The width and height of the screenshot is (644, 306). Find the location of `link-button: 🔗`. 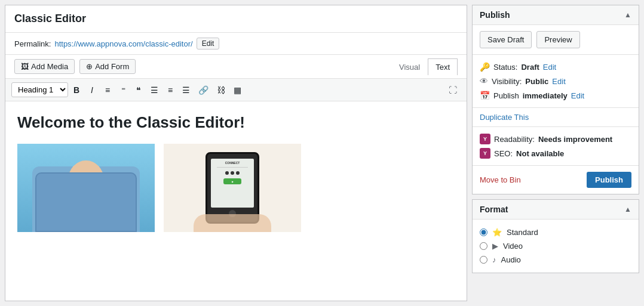

link-button: 🔗 is located at coordinates (203, 90).